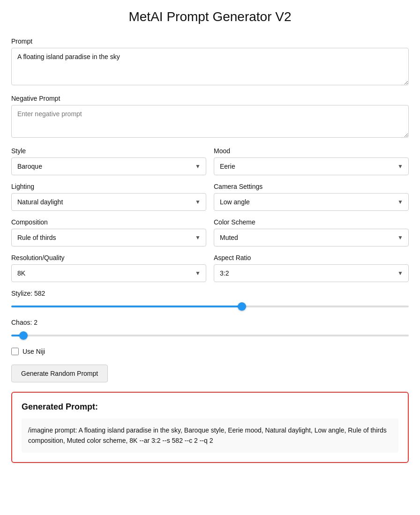 The width and height of the screenshot is (420, 515). What do you see at coordinates (109, 166) in the screenshot?
I see `style-select: Baroque Impressionist Surrealist Minimal…` at bounding box center [109, 166].